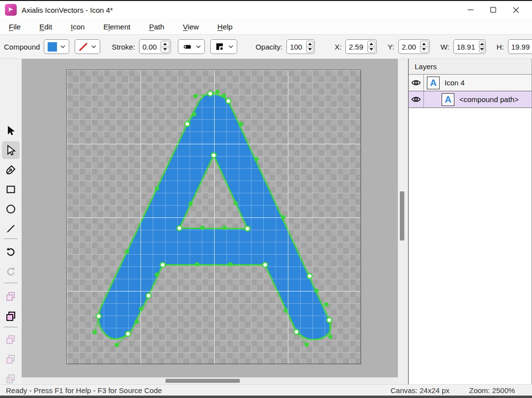  I want to click on menu-item-file: File, so click(15, 27).